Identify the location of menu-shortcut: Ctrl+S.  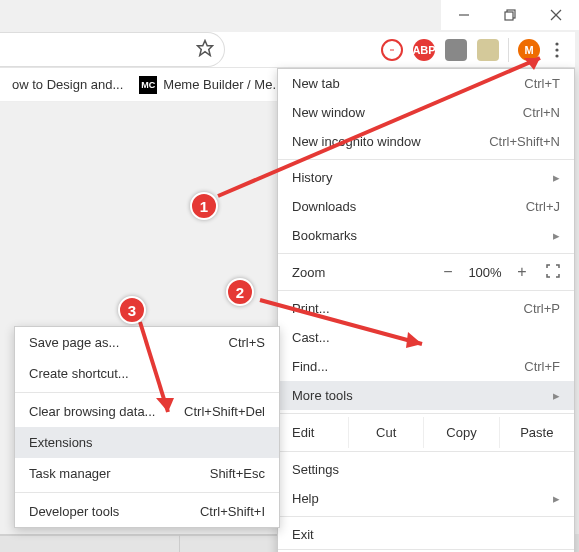
(247, 342).